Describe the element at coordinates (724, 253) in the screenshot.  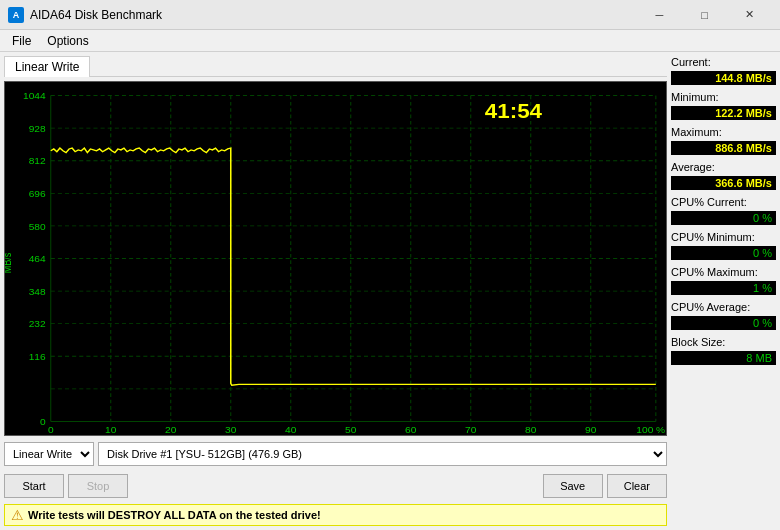
I see `cpu-minimum-value: 0 %` at that location.